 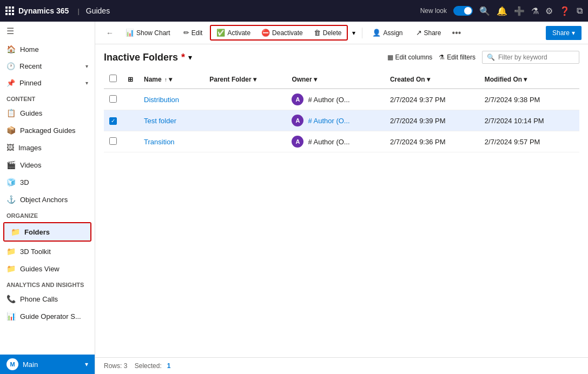 What do you see at coordinates (130, 32) in the screenshot?
I see `chart-icon: 📊` at bounding box center [130, 32].